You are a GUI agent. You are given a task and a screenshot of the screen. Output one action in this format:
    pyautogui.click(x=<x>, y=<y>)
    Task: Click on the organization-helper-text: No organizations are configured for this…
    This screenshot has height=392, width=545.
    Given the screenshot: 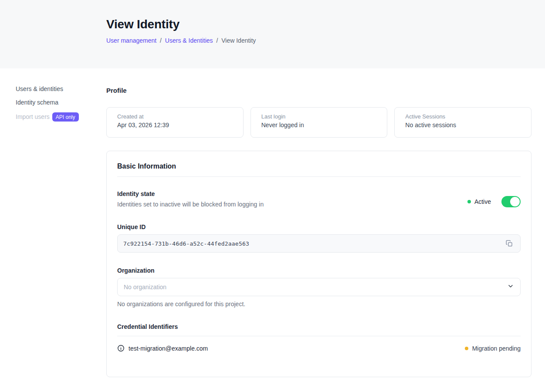 What is the action you would take?
    pyautogui.click(x=319, y=304)
    